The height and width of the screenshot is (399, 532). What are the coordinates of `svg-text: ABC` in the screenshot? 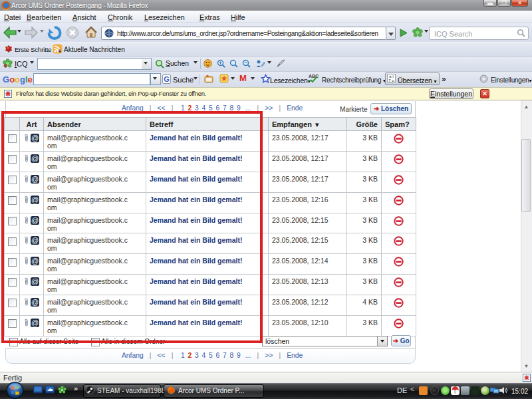 It's located at (314, 76).